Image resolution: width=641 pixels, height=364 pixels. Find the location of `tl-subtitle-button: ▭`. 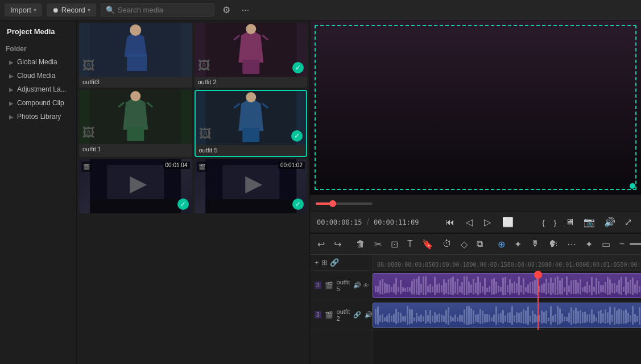

tl-subtitle-button: ▭ is located at coordinates (606, 245).